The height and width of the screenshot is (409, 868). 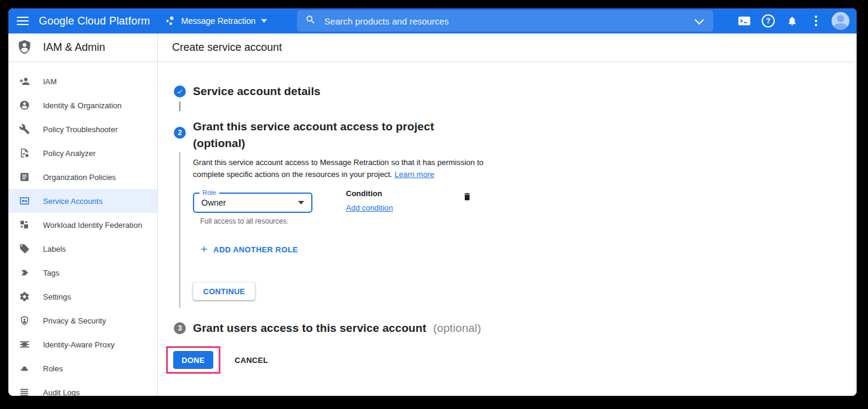 What do you see at coordinates (24, 105) in the screenshot?
I see `person-circle-icon` at bounding box center [24, 105].